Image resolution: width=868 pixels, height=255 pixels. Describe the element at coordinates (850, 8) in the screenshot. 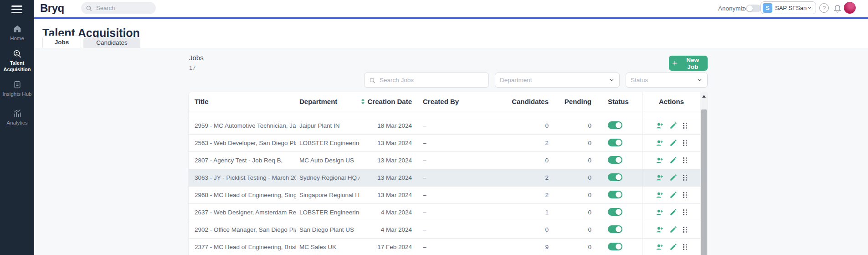

I see `avatar` at that location.